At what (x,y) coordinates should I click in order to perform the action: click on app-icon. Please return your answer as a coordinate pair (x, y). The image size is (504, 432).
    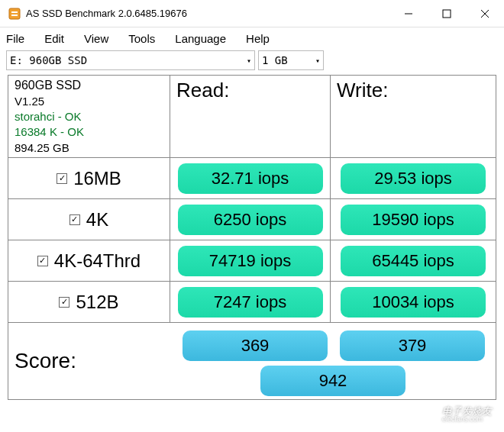
    Looking at the image, I should click on (15, 14).